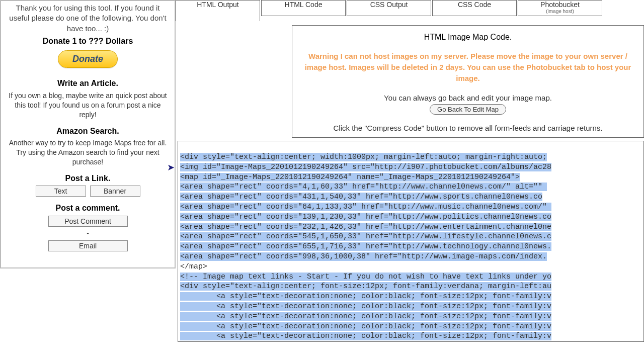  What do you see at coordinates (410, 11) in the screenshot?
I see `tab-bar: HTML Output HTML Code CSS Output CSS Cod…` at bounding box center [410, 11].